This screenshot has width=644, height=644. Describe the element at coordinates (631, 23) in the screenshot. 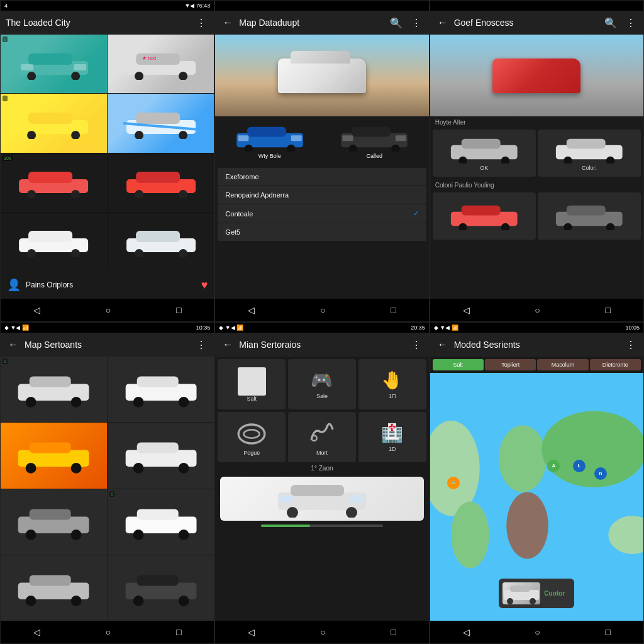

I see `more-dots-icon-3: ⋮` at that location.